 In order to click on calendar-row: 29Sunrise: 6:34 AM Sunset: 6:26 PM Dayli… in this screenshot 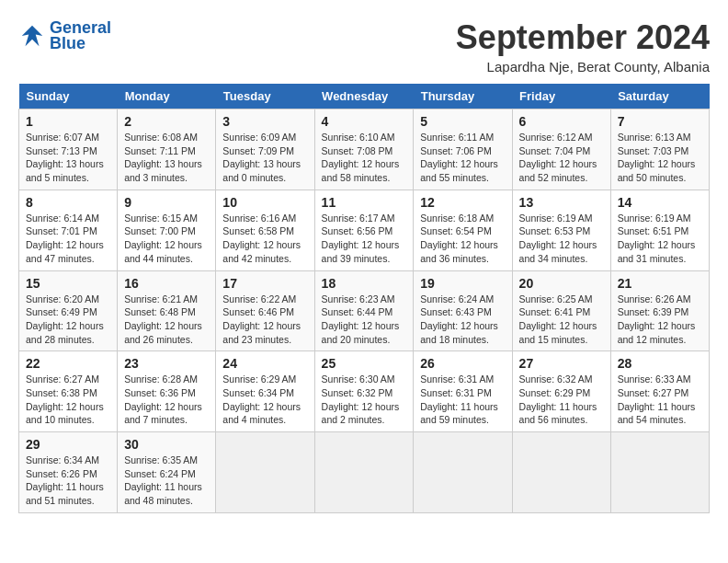, I will do `click(364, 473)`.